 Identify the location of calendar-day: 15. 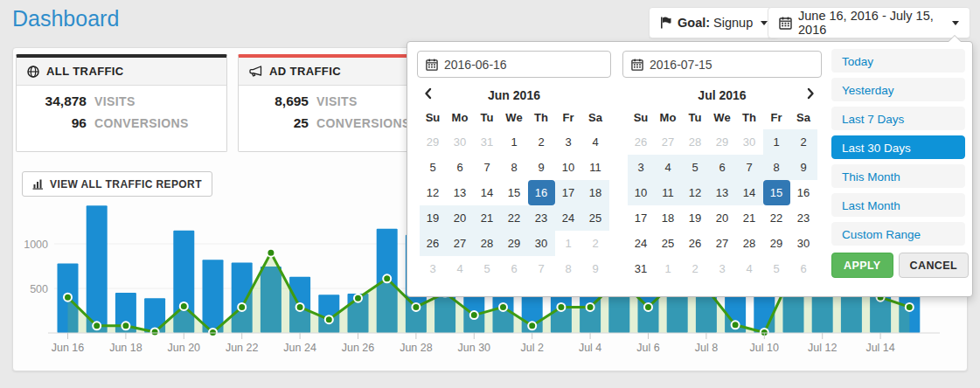
(514, 192).